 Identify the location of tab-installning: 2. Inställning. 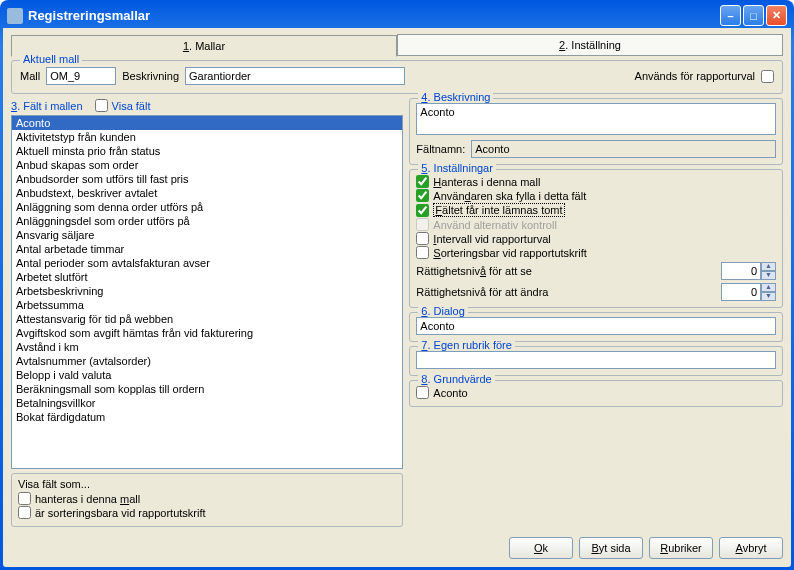
(590, 45).